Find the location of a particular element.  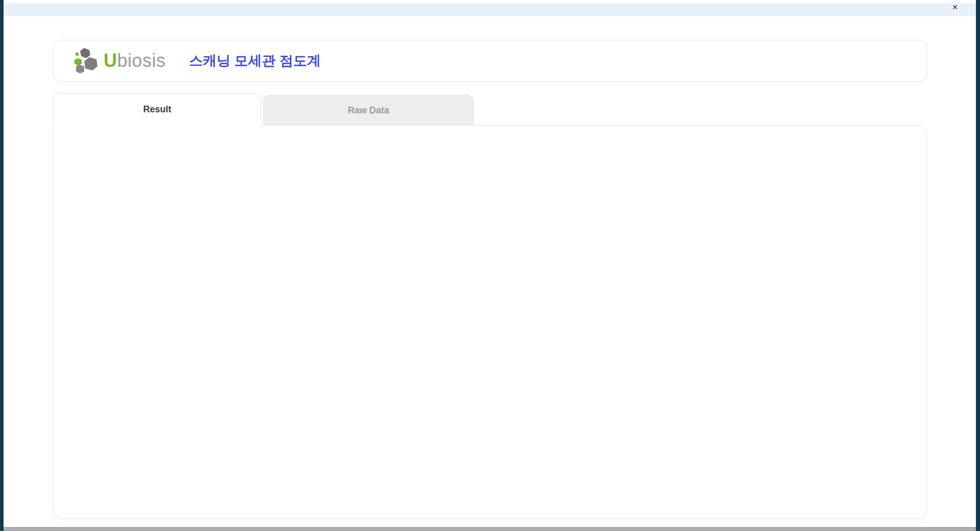

window-bottom-edge is located at coordinates (490, 529).